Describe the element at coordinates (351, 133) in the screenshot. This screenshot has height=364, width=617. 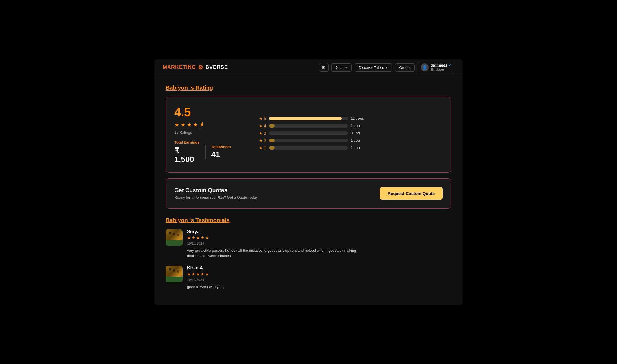
I see `bar-row-3: ★3 0 user` at that location.